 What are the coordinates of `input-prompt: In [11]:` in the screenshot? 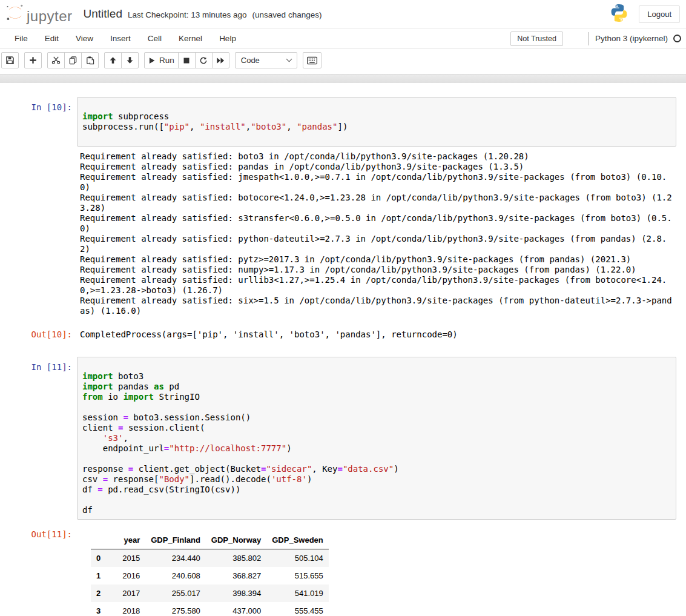 It's located at (36, 365).